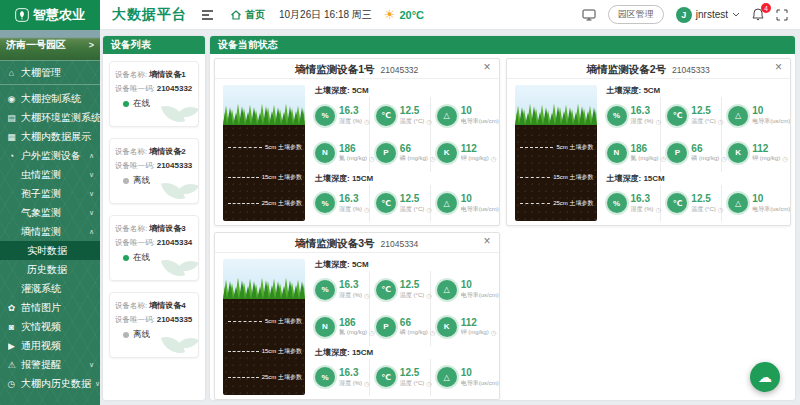  What do you see at coordinates (50, 72) in the screenshot?
I see `sidebar-item-greenhouse-management: ⌂大棚管理` at bounding box center [50, 72].